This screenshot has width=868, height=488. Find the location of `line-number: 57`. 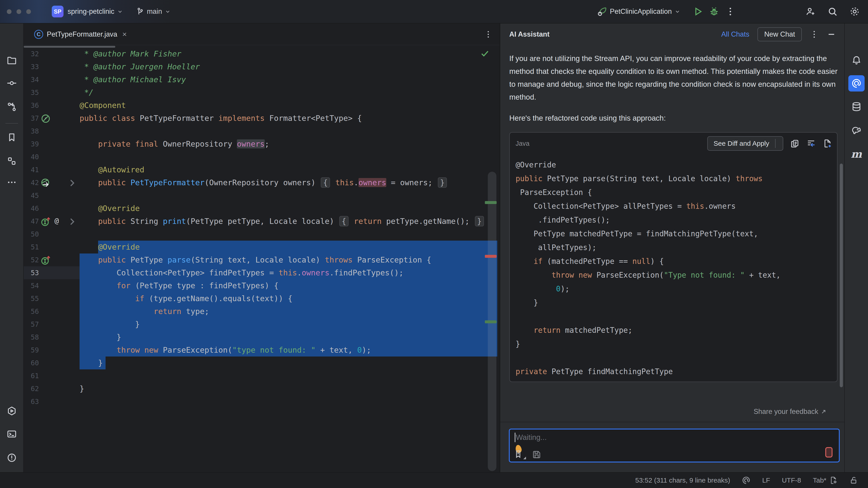

line-number: 57 is located at coordinates (31, 324).